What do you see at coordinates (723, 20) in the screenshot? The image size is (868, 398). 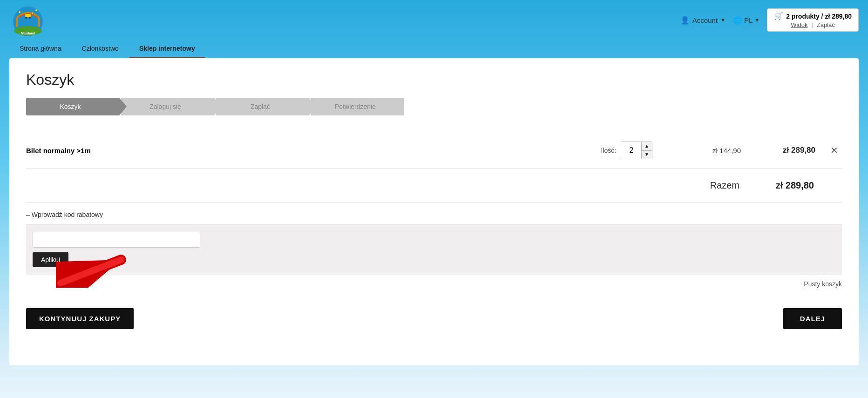 I see `account-caret-icon: ▼` at bounding box center [723, 20].